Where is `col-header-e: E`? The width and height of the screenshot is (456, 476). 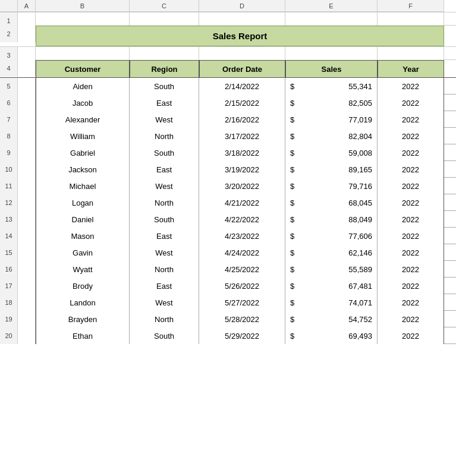 col-header-e: E is located at coordinates (332, 6).